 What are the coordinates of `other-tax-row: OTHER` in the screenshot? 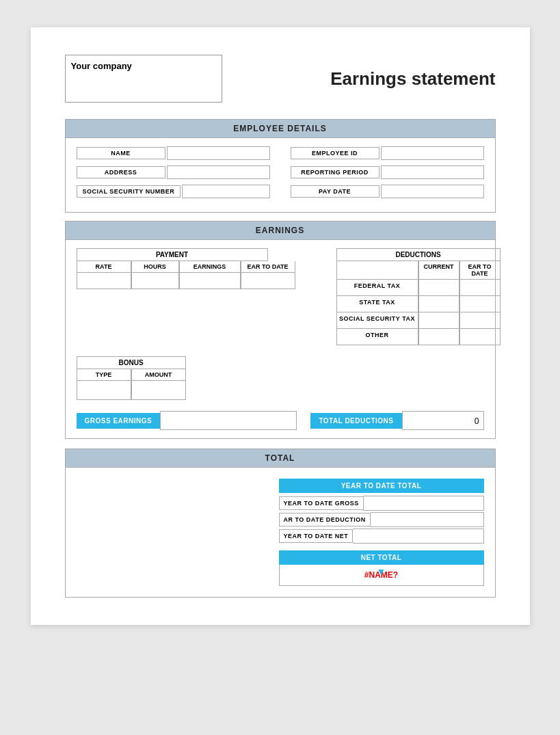 It's located at (418, 337).